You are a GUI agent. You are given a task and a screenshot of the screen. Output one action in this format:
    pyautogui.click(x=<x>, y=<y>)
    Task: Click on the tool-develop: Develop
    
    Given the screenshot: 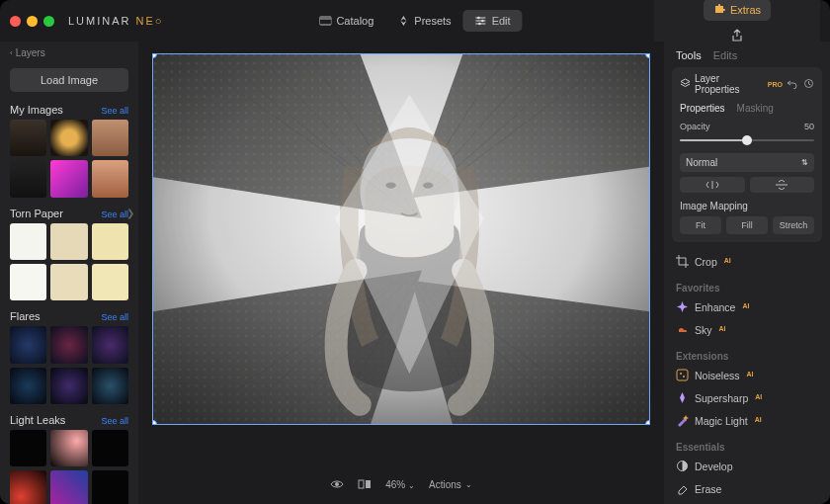 What is the action you would take?
    pyautogui.click(x=747, y=466)
    